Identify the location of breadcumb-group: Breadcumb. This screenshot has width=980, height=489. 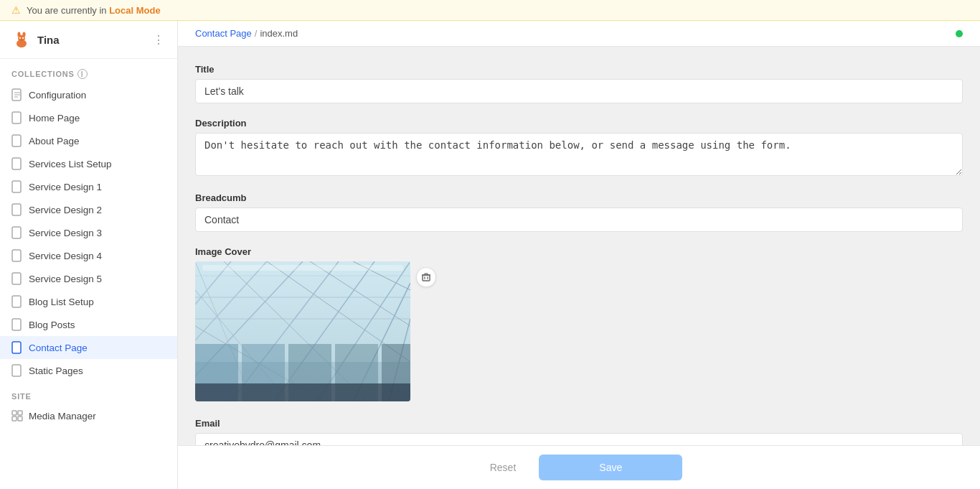
(579, 213).